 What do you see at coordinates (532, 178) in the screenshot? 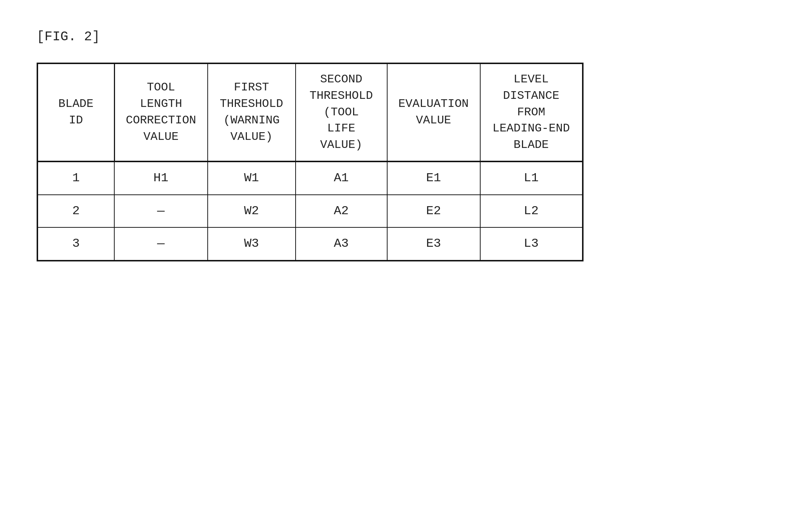
I see `cell-level-distance: L1` at bounding box center [532, 178].